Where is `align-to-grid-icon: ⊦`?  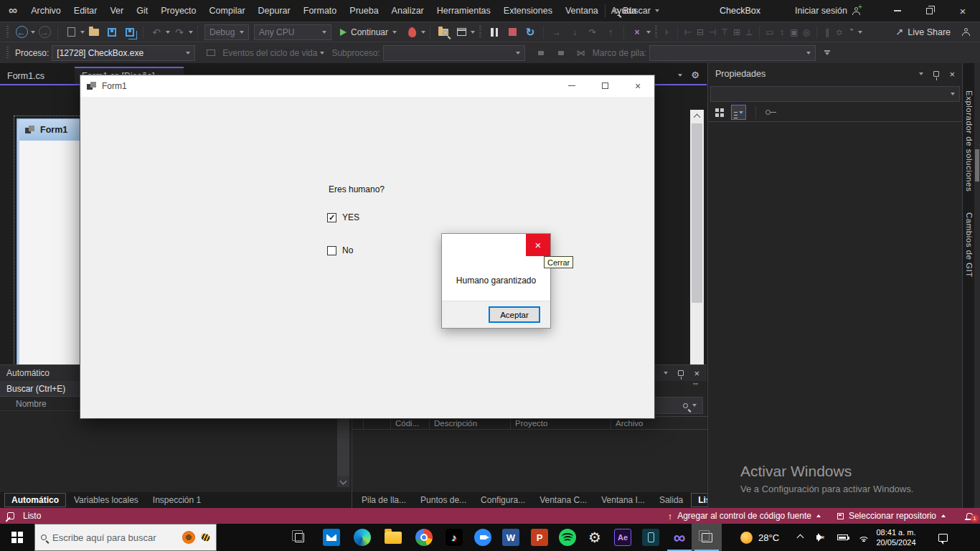 align-to-grid-icon: ⊦ is located at coordinates (667, 32).